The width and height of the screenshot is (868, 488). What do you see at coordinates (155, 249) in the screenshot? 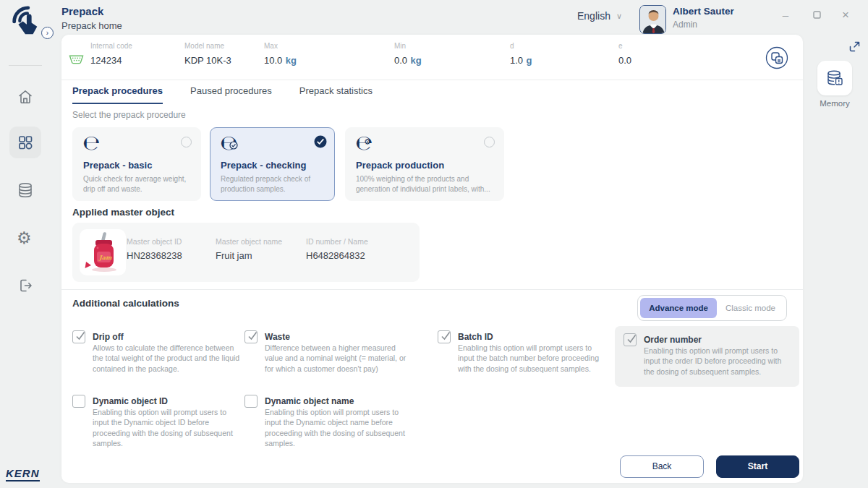
I see `master-object-id-field: Master object ID HN28368238` at bounding box center [155, 249].